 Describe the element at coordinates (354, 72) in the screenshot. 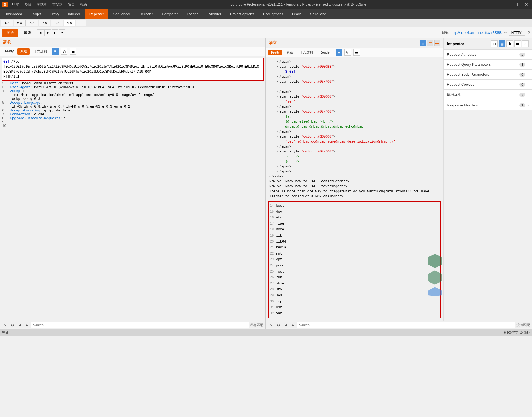

I see `resp-line-getvar: $_GET` at that location.